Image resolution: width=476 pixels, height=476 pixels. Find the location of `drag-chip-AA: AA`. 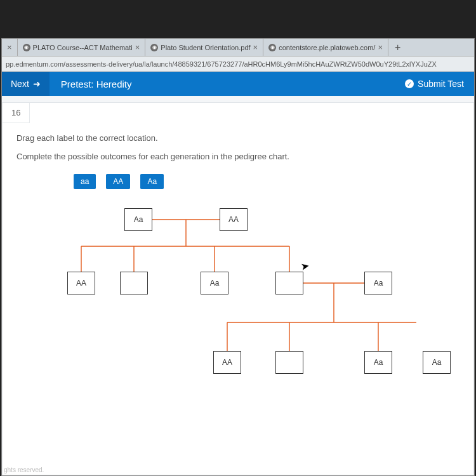

drag-chip-AA: AA is located at coordinates (118, 182).